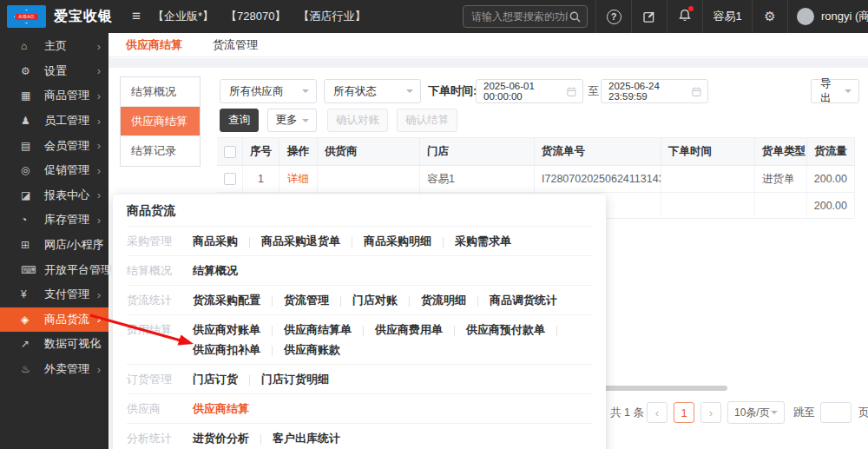  What do you see at coordinates (54, 221) in the screenshot?
I see `sidebar-item-inventory: ◔库存管理›` at bounding box center [54, 221].